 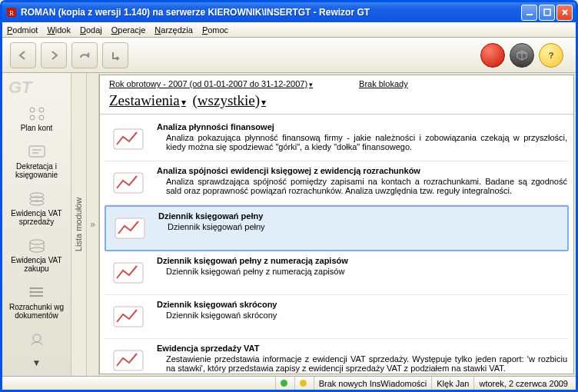 I want to click on menu-widok: Widok, so click(x=58, y=30).